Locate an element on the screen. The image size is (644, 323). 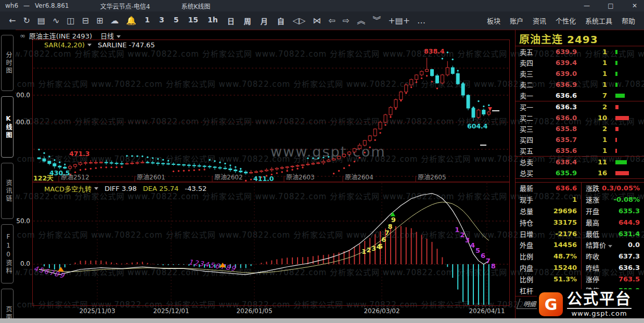
stat-value: 29696 is located at coordinates (557, 211).